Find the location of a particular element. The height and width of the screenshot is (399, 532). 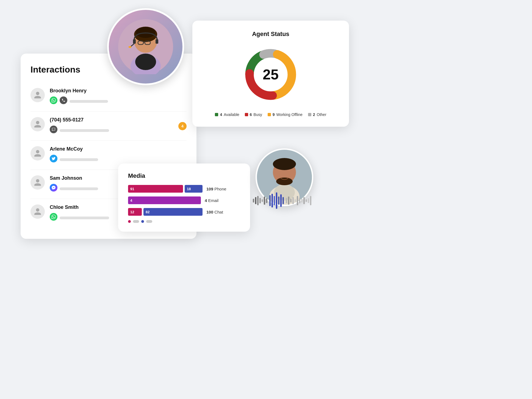

legend-count-offline: 9 is located at coordinates (274, 115).